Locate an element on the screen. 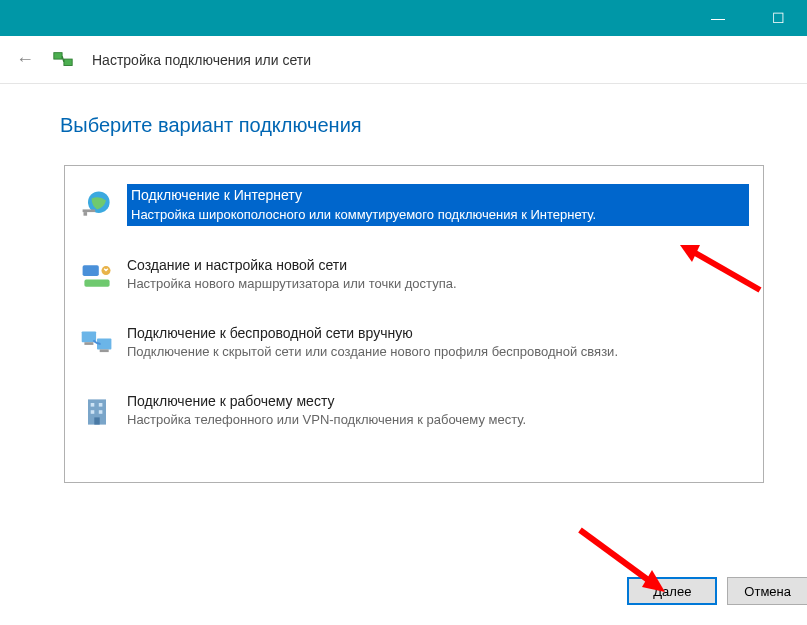  option-desc: Настройка телефонного или VPN-подключени… is located at coordinates (438, 420).